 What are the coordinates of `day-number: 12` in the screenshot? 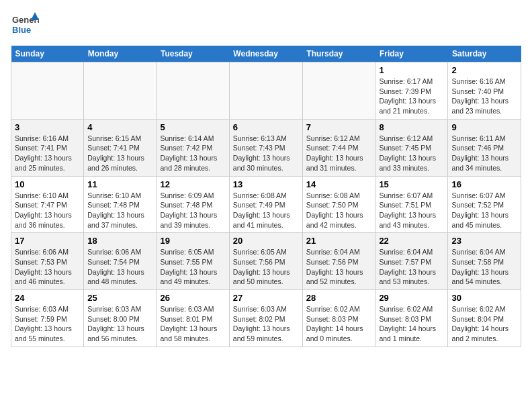 It's located at (193, 184).